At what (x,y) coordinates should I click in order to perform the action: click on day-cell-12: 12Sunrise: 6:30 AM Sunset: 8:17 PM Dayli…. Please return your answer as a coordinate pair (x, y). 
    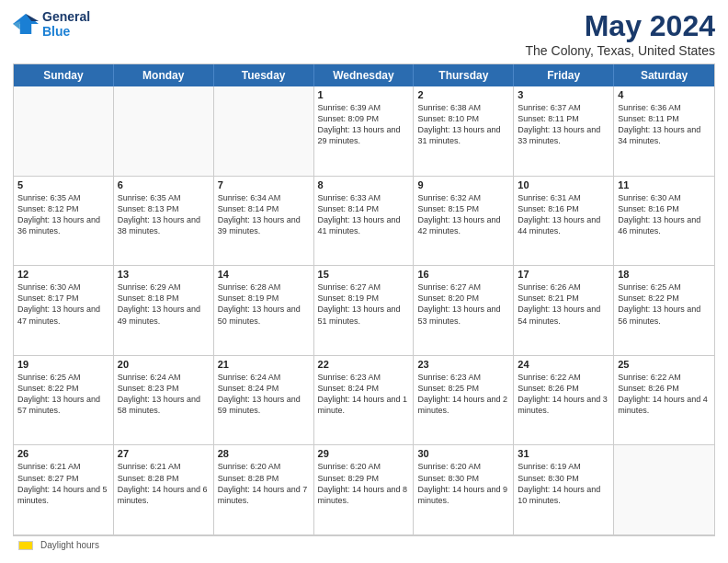
    Looking at the image, I should click on (64, 311).